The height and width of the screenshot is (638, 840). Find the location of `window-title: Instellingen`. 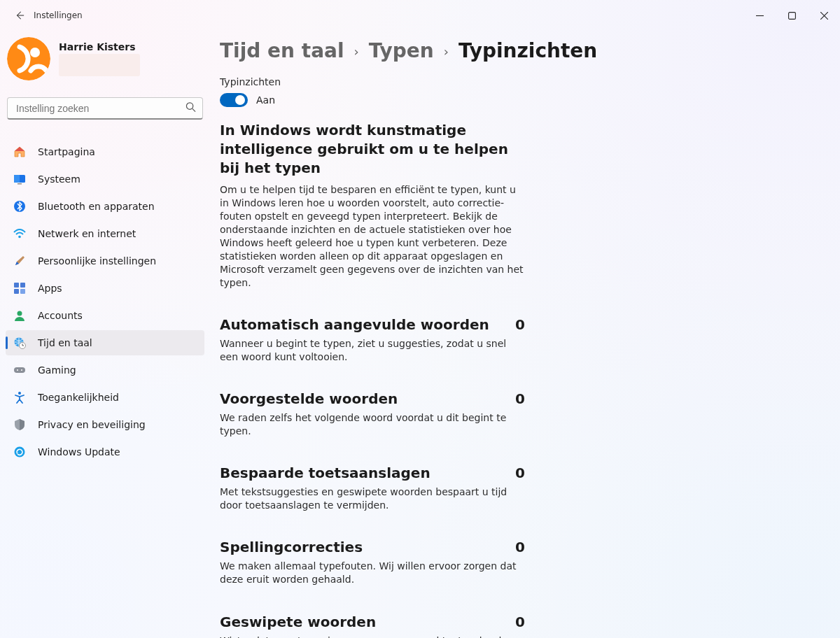

window-title: Instellingen is located at coordinates (58, 15).